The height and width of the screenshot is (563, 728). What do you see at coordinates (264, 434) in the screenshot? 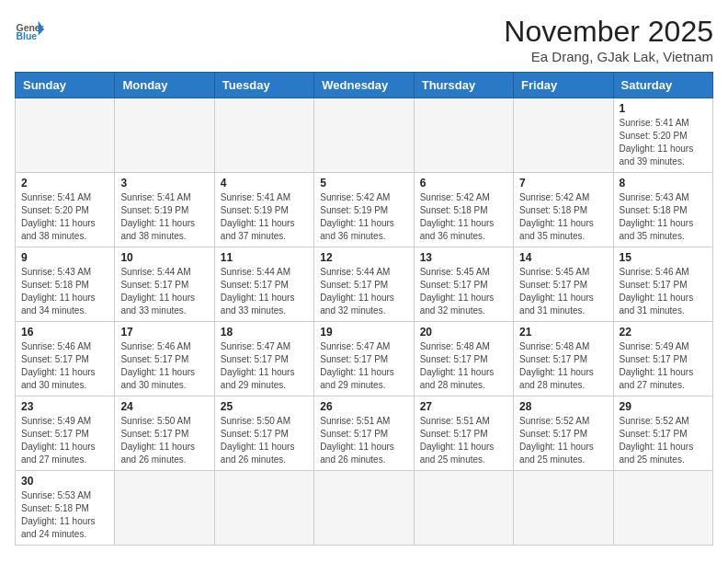
I see `calendar-cell: 25Sunrise: 5:50 AM Sunset: 5:17 PM Dayli…` at bounding box center [264, 434].